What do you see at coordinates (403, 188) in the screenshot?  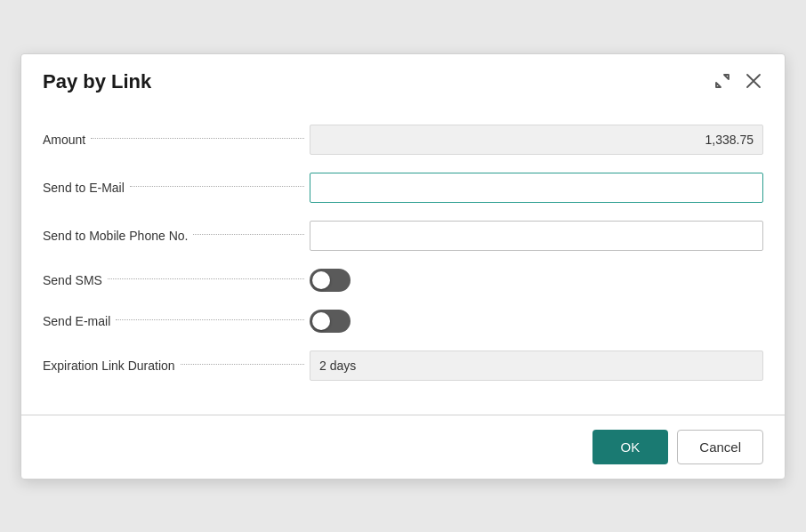 I see `email-row: Send to E-Mail` at bounding box center [403, 188].